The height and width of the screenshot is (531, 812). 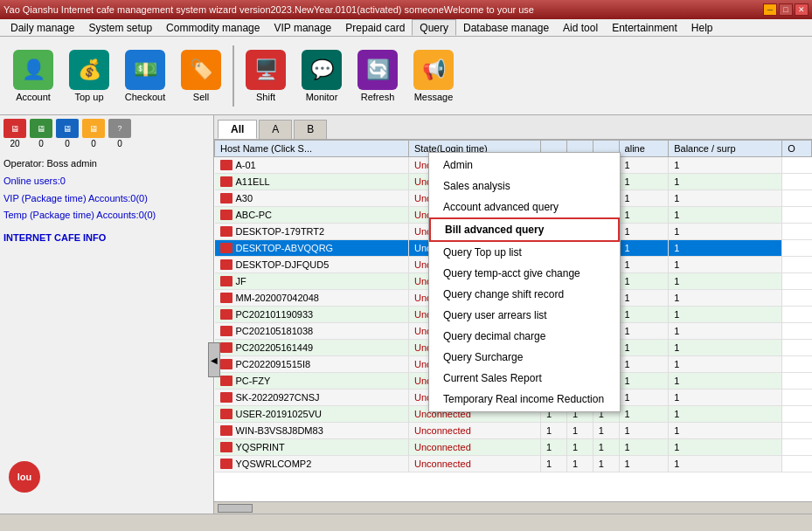 What do you see at coordinates (145, 76) in the screenshot?
I see `checkout-button: 💵 Checkout` at bounding box center [145, 76].